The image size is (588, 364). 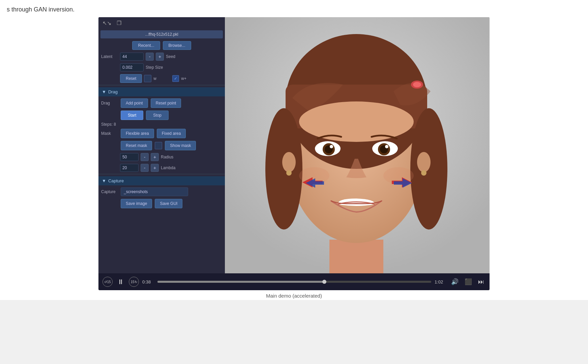 What do you see at coordinates (110, 57) in the screenshot?
I see `latent-label: Latent` at bounding box center [110, 57].